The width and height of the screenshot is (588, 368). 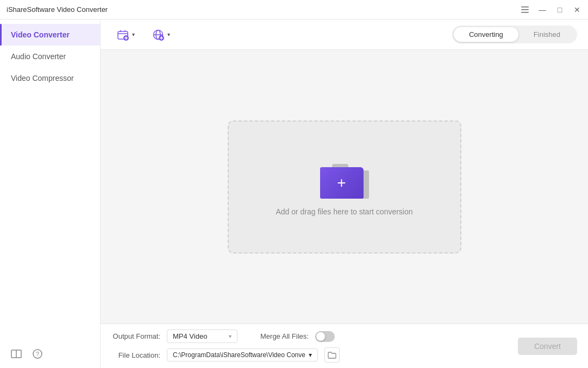 What do you see at coordinates (126, 35) in the screenshot?
I see `add-file-button: ▾` at bounding box center [126, 35].